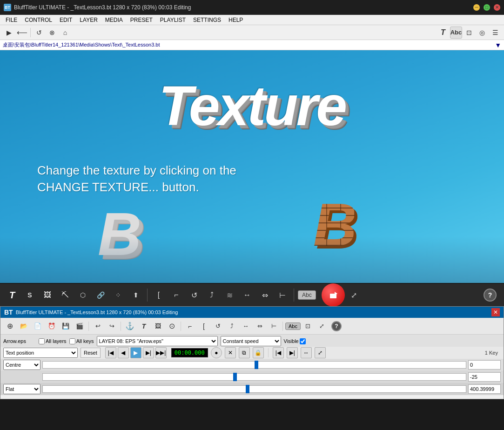 The height and width of the screenshot is (430, 504). Describe the element at coordinates (161, 353) in the screenshot. I see `transport-end: ▶▶|` at that location.